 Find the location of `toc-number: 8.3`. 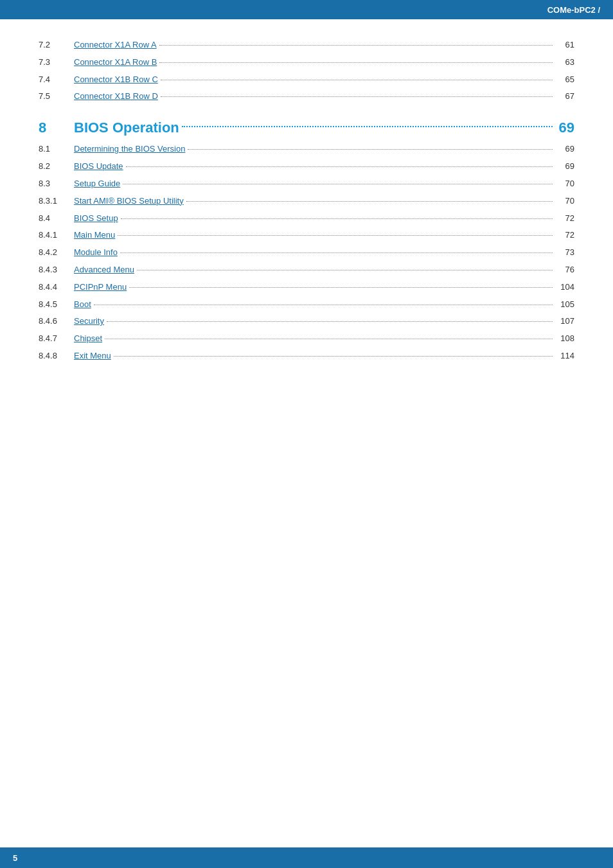

toc-number: 8.3 is located at coordinates (57, 184).